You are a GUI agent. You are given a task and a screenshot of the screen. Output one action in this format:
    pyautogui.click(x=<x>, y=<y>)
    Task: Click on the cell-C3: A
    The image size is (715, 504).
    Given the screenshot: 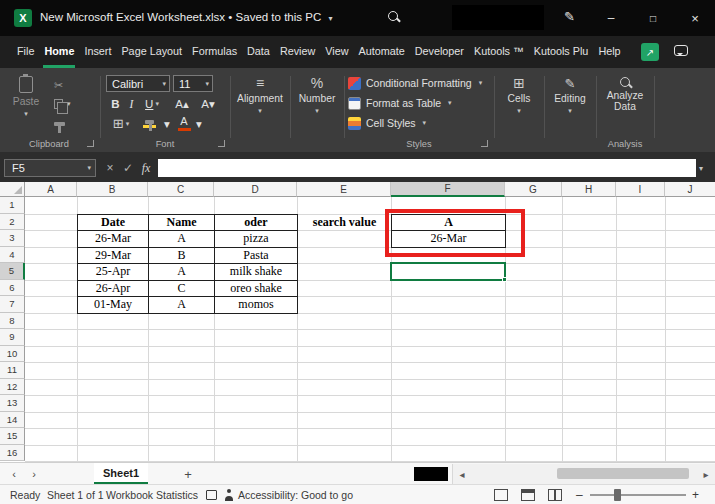 What is the action you would take?
    pyautogui.click(x=182, y=239)
    